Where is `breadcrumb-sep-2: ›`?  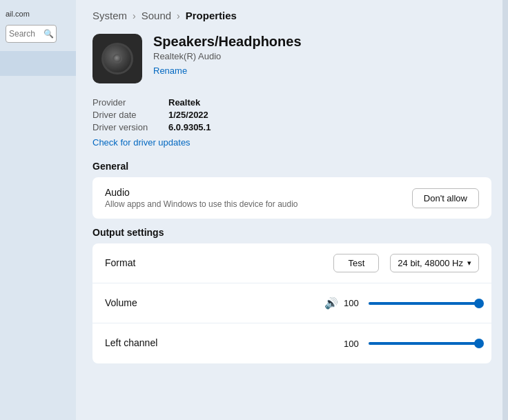 breadcrumb-sep-2: › is located at coordinates (178, 16).